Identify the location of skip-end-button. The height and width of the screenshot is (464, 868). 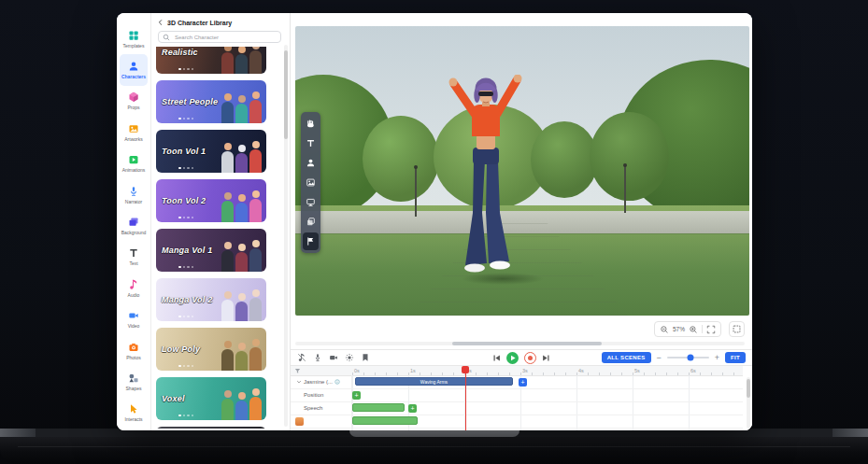
(546, 359).